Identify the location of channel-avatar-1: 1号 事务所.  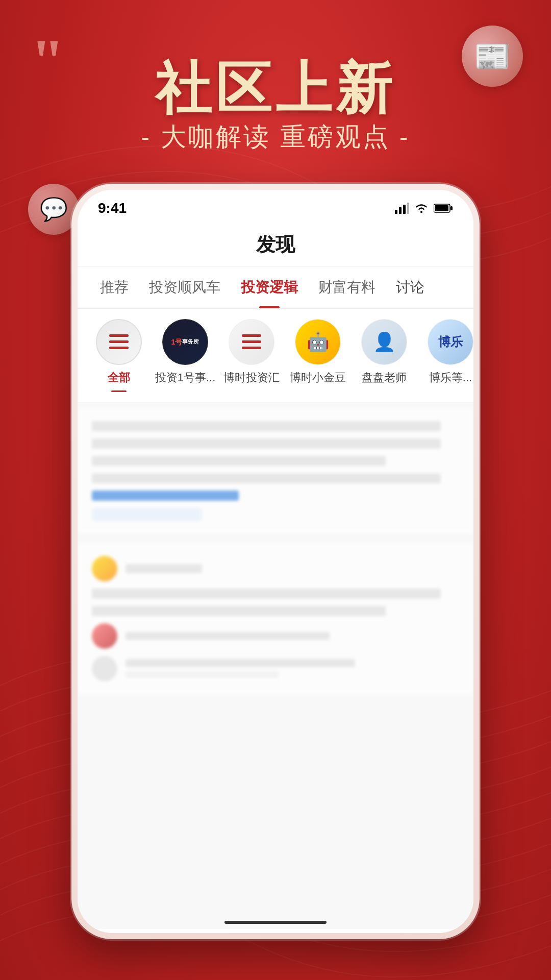
(185, 342).